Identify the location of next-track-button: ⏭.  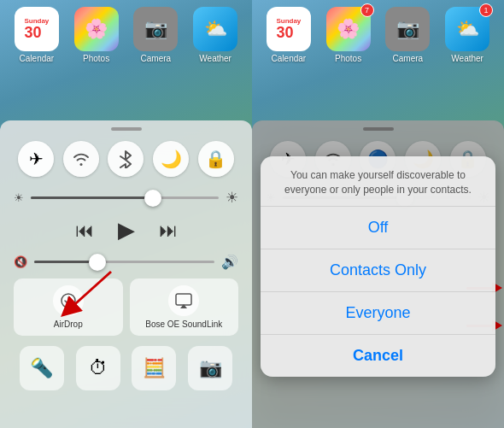
(168, 231).